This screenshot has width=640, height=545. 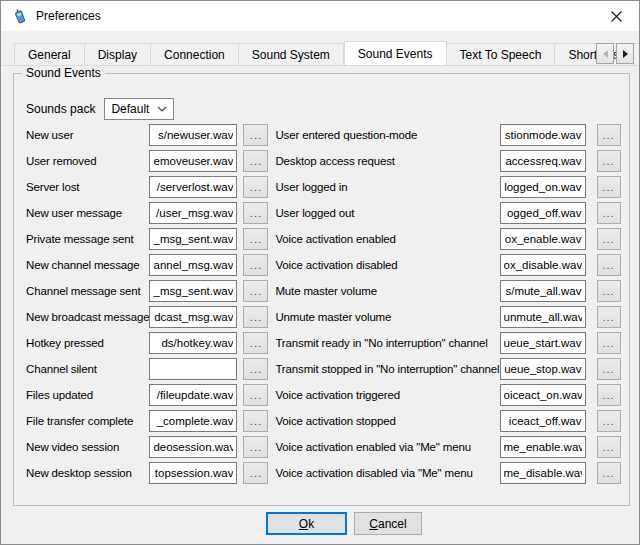 What do you see at coordinates (292, 54) in the screenshot?
I see `tab-sound-system: Sound System` at bounding box center [292, 54].